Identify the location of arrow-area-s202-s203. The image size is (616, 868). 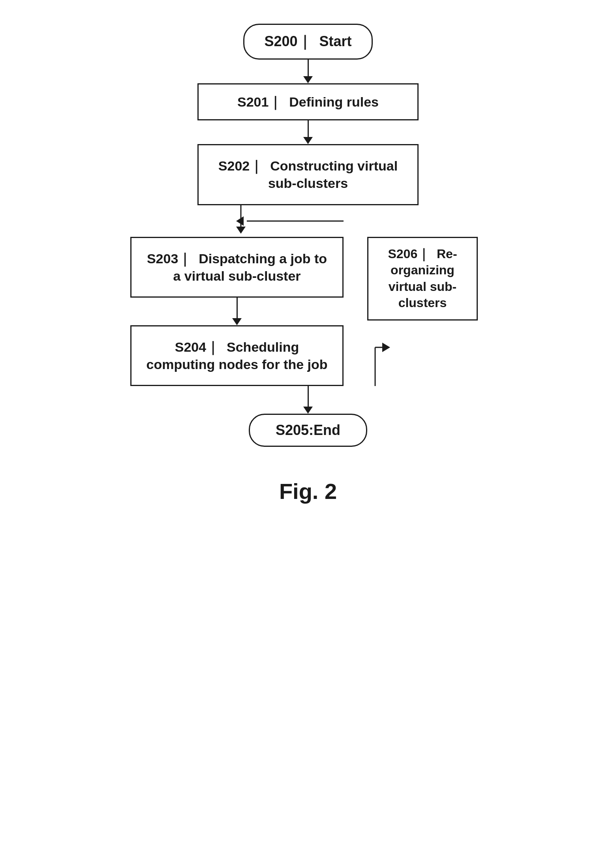
(308, 221).